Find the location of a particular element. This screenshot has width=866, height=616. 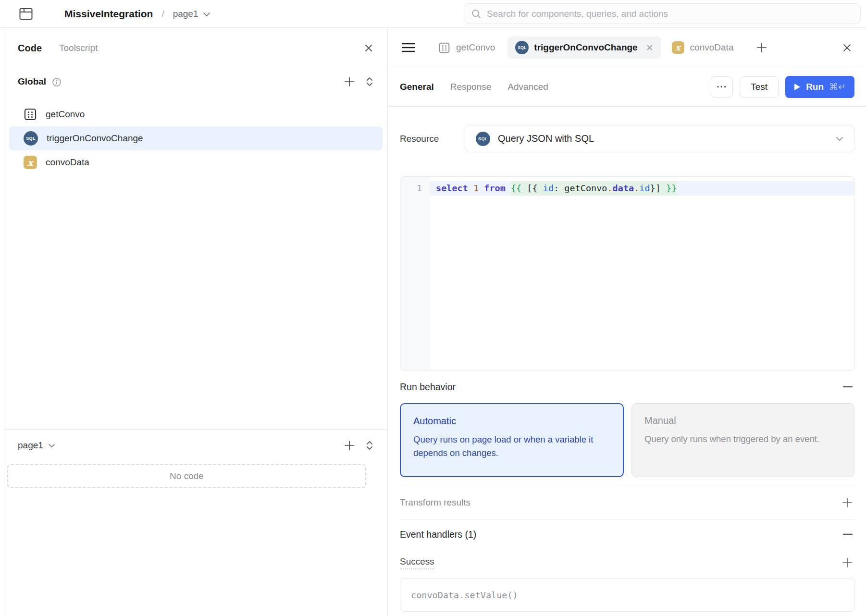

tab-label: getConvo is located at coordinates (476, 48).